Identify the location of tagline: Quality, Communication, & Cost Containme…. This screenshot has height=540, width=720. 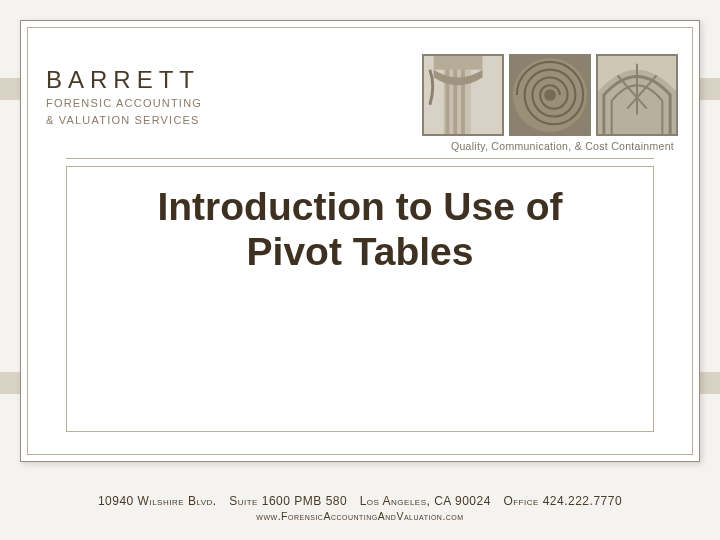
(562, 146).